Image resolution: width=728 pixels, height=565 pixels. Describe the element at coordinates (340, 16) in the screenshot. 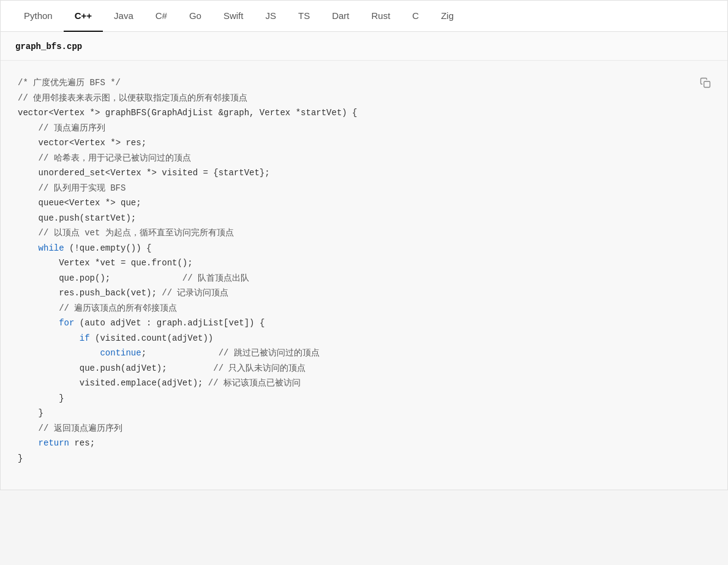

I see `tab-dart: Dart` at that location.